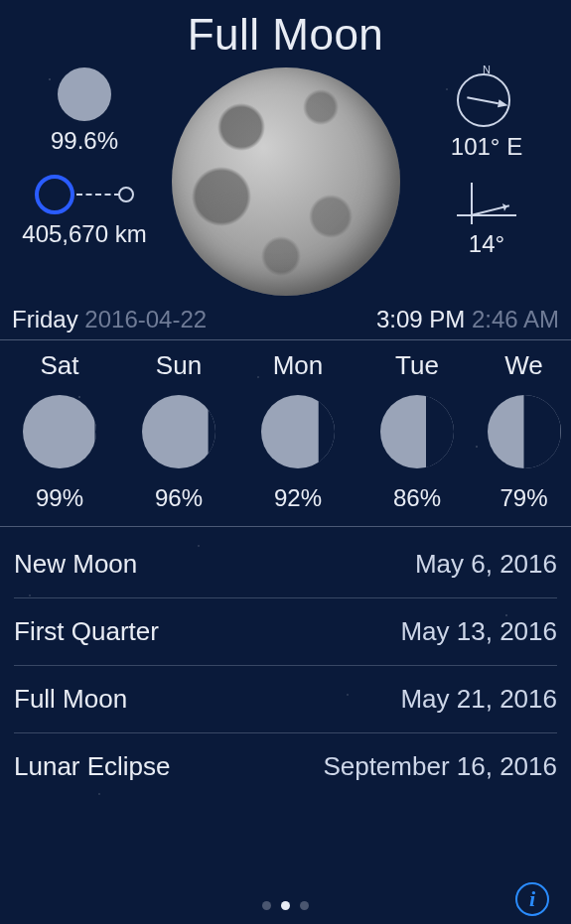 Image resolution: width=571 pixels, height=924 pixels. I want to click on forecast-day-label: Sun, so click(179, 365).